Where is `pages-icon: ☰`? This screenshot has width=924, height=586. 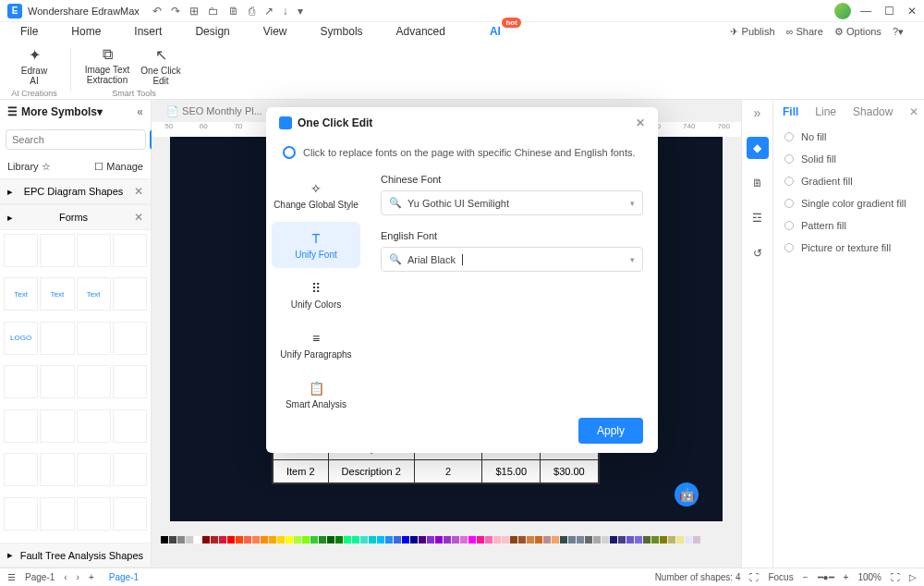 pages-icon: ☰ is located at coordinates (11, 577).